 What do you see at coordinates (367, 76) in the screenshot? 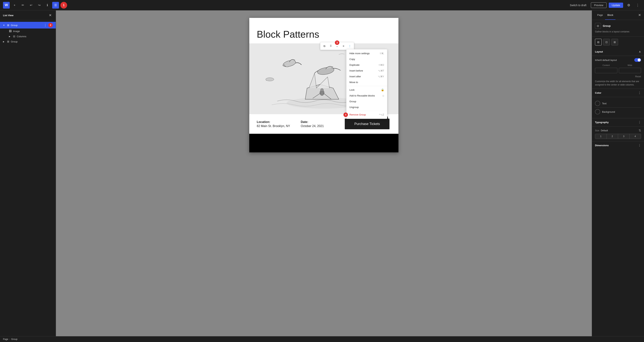
I see `ctx-insert-after: Insert after ⌥⌘Y` at bounding box center [367, 76].